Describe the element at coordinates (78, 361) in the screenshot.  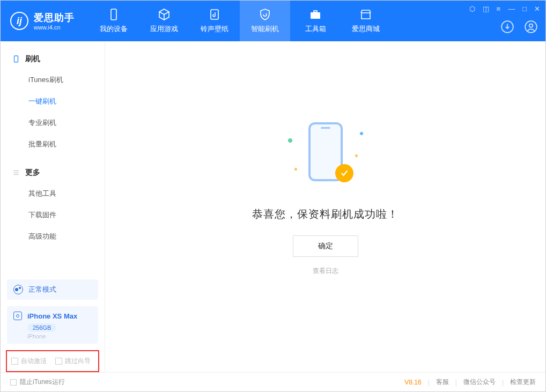
I see `checkbox-label: 跳过向导` at that location.